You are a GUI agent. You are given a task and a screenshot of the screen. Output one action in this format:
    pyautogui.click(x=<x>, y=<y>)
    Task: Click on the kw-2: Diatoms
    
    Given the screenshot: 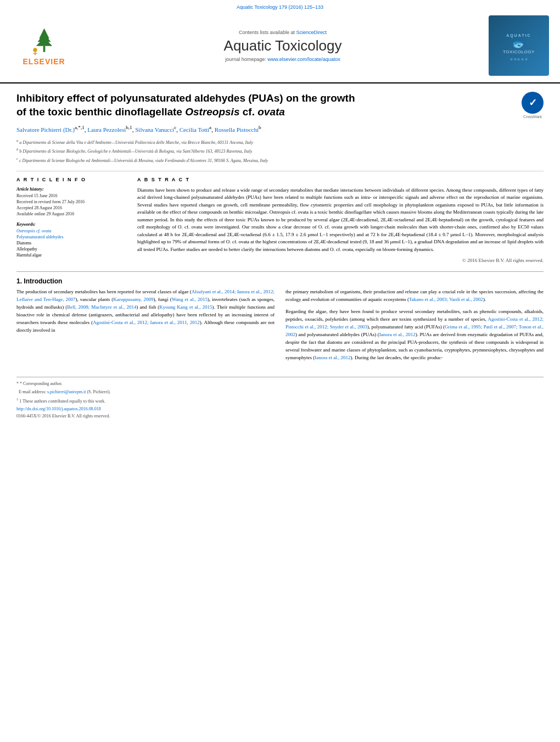 What is the action you would take?
    pyautogui.click(x=71, y=243)
    